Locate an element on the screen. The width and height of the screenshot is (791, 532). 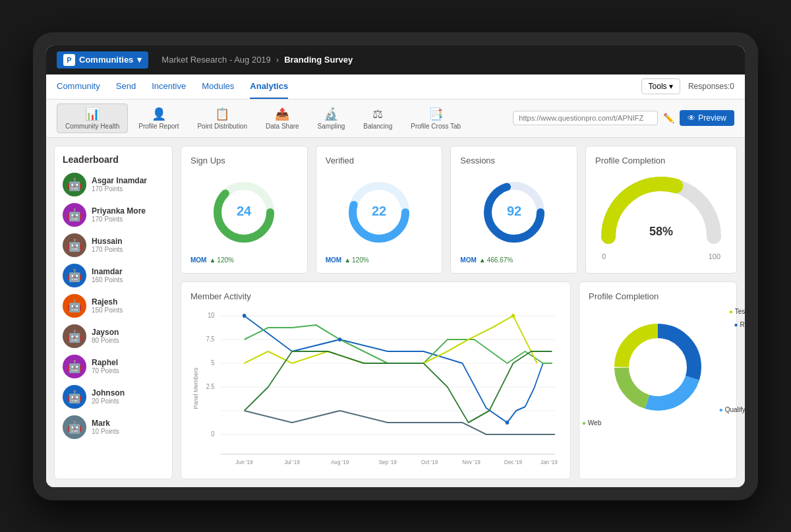
verified-title: Verified is located at coordinates (340, 161).